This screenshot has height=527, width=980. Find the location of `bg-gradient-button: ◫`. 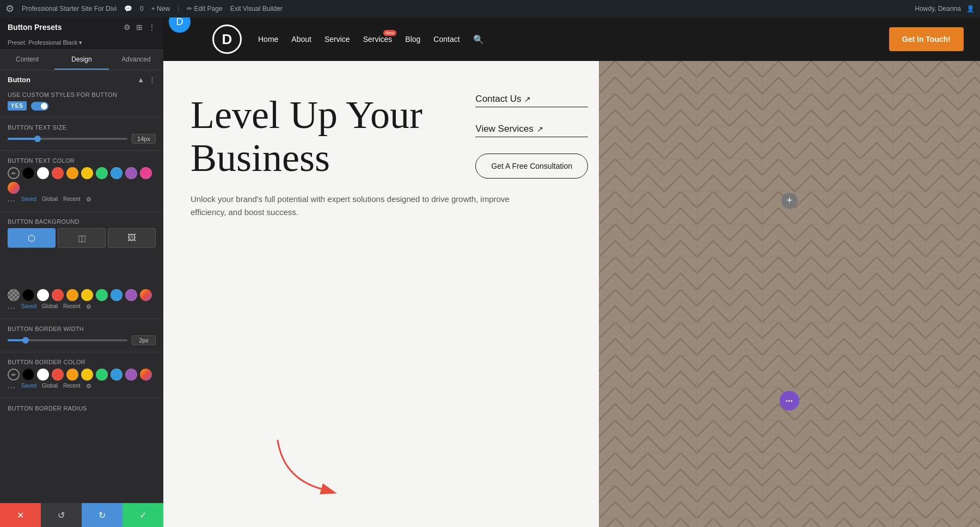

bg-gradient-button: ◫ is located at coordinates (82, 238).